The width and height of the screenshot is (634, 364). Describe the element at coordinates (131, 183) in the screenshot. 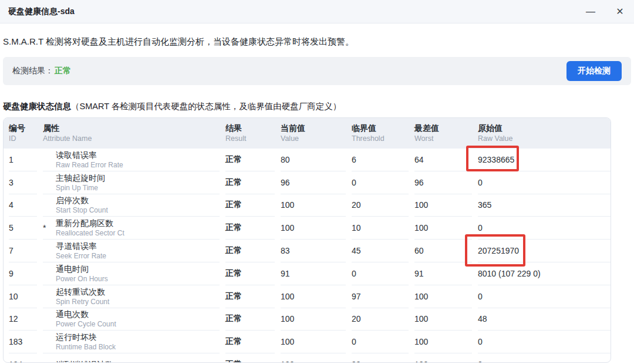

I see `cell-attribute: 主轴起旋时间Spin Up Time` at that location.